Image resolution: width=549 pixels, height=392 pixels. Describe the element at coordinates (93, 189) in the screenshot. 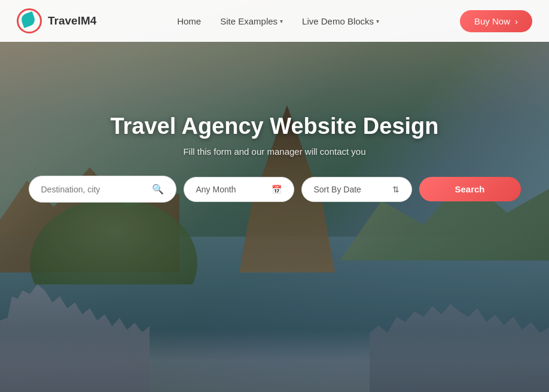

I see `destination-input` at that location.